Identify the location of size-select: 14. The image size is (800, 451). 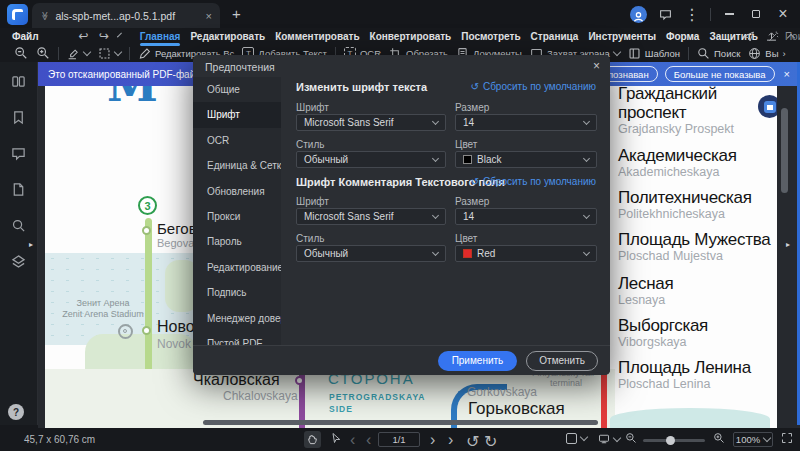
(526, 122).